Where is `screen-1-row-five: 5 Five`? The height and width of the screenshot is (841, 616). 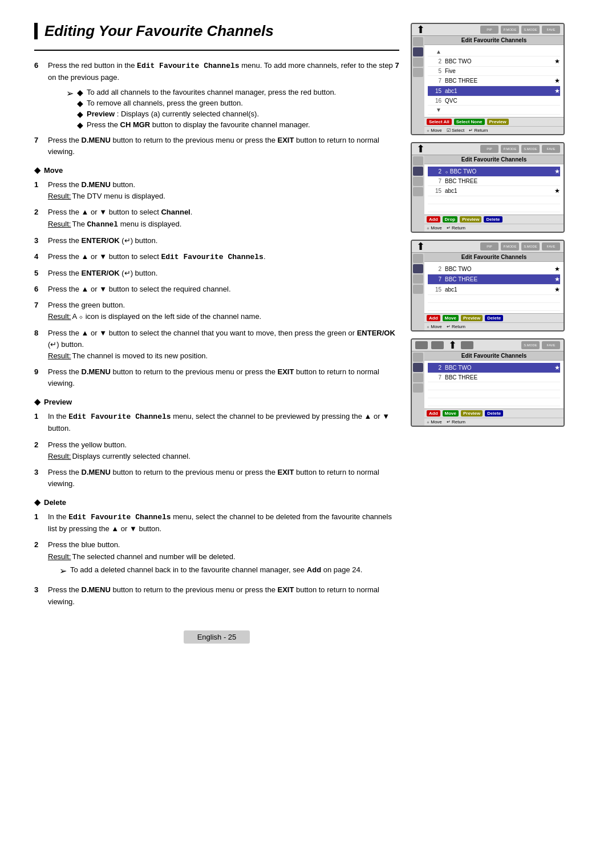 screen-1-row-five: 5 Five is located at coordinates (494, 71).